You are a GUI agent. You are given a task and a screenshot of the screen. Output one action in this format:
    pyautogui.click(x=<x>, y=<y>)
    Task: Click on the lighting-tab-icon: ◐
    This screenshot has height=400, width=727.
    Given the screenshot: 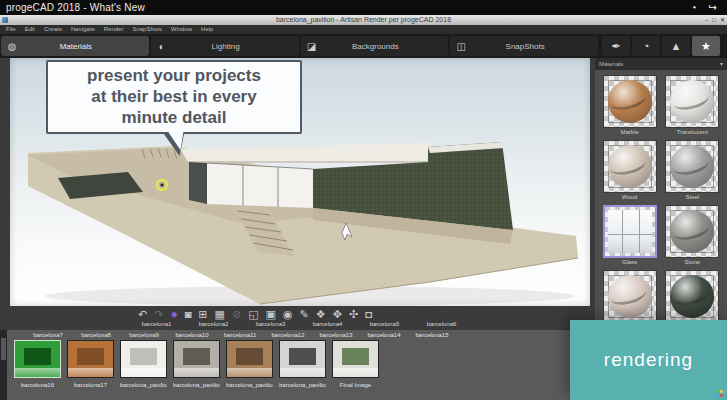 What is the action you would take?
    pyautogui.click(x=162, y=46)
    